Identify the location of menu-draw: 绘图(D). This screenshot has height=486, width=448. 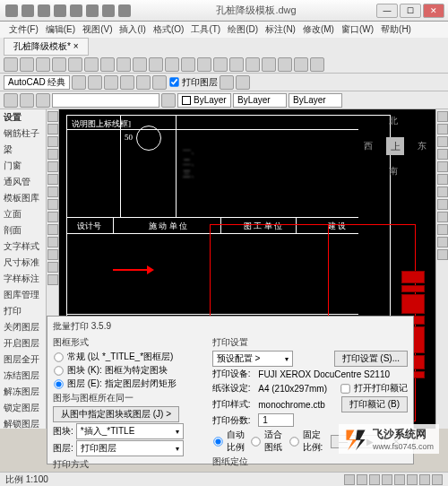
(243, 30).